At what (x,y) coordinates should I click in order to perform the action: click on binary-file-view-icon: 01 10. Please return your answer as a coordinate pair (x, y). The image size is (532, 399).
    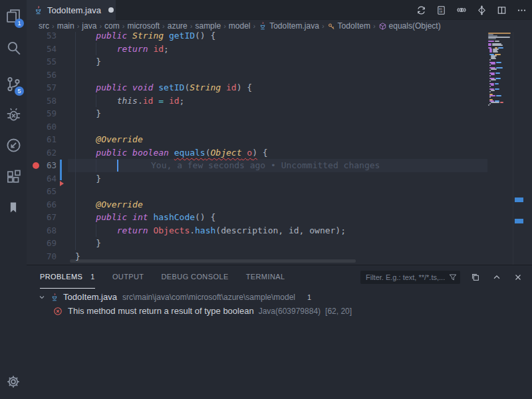
    Looking at the image, I should click on (442, 11).